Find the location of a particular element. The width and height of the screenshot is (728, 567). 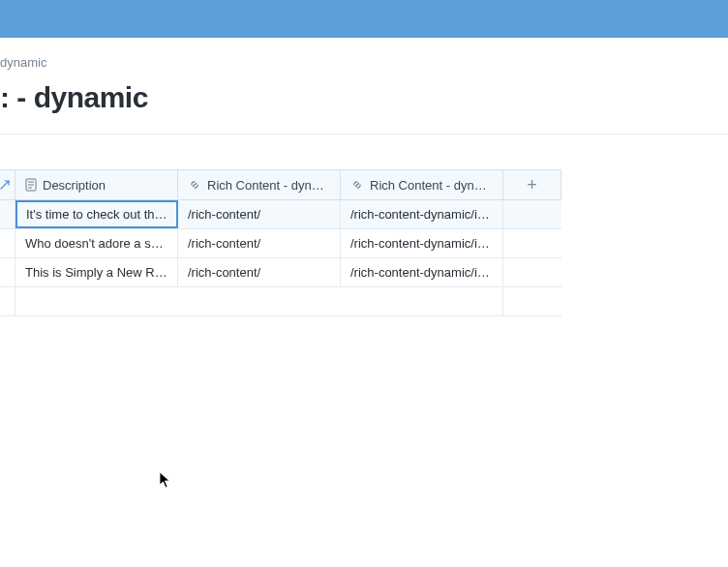

expand-icon is located at coordinates (5, 185).